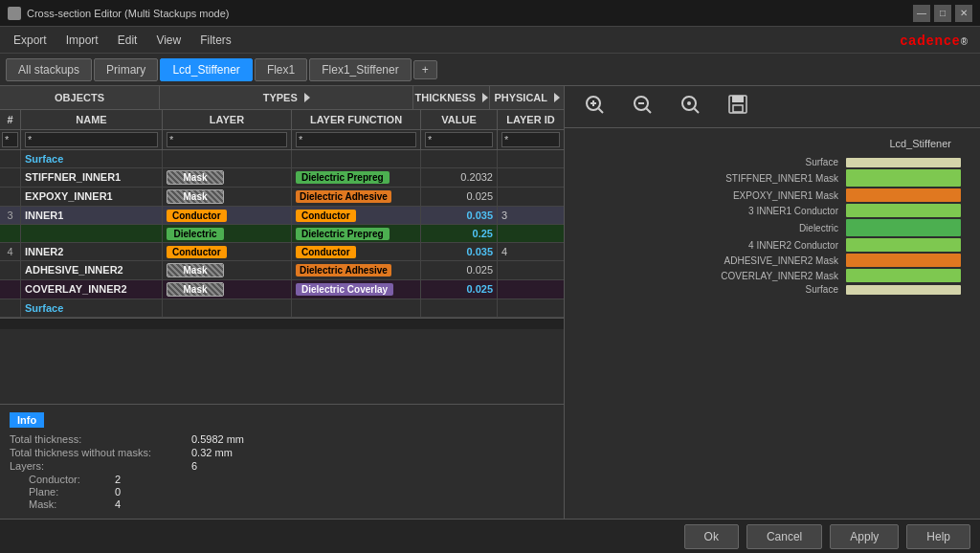 The height and width of the screenshot is (553, 980). What do you see at coordinates (343, 233) in the screenshot?
I see `badge-dielectric-func: Dielectric Prepreg` at bounding box center [343, 233].